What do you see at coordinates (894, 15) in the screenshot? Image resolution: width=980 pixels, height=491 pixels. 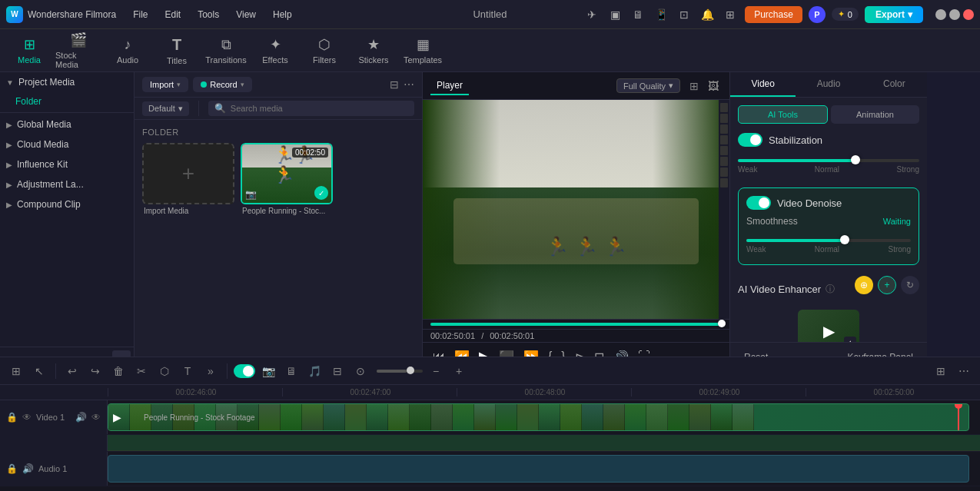 I see `export-button: Export ▾` at bounding box center [894, 15].